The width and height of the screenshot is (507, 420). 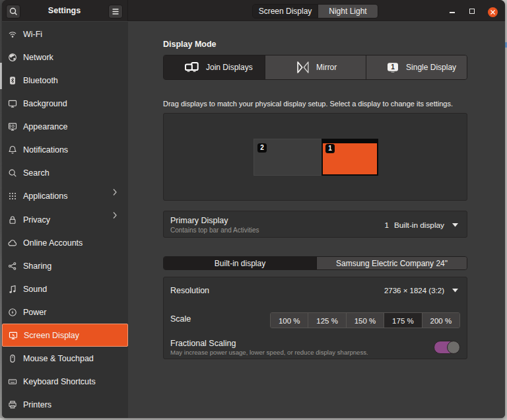 What do you see at coordinates (393, 66) in the screenshot?
I see `svg-text: 1` at bounding box center [393, 66].